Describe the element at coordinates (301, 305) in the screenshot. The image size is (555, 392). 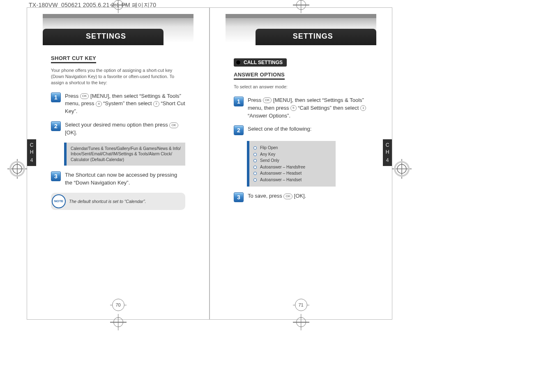
I see `page-number: 71` at that location.